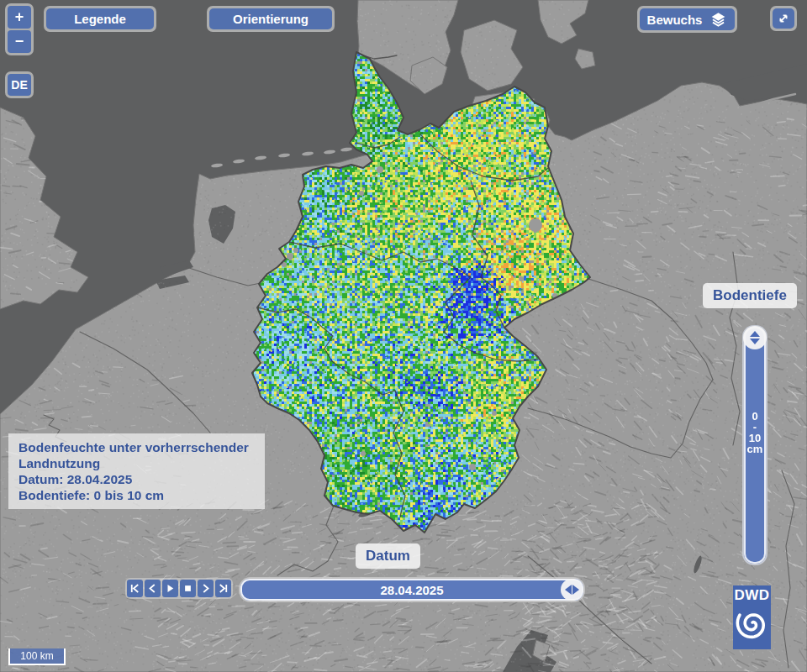 Image resolution: width=807 pixels, height=672 pixels. I want to click on orientation-button: Orientierung, so click(271, 18).